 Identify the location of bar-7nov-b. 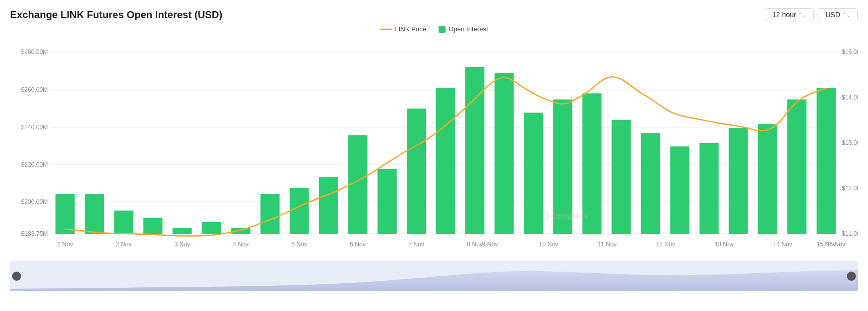
(329, 205).